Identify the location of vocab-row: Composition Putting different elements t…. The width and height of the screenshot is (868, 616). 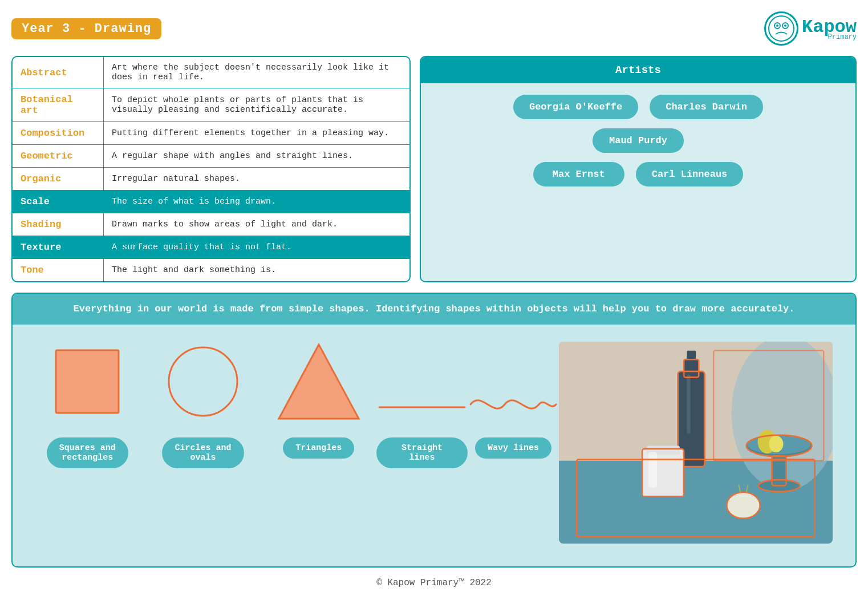
(211, 133).